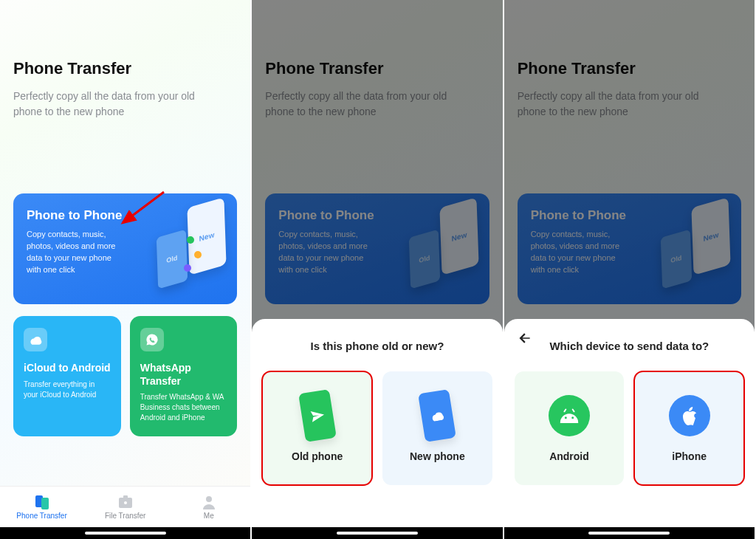  I want to click on option-android: Android, so click(570, 428).